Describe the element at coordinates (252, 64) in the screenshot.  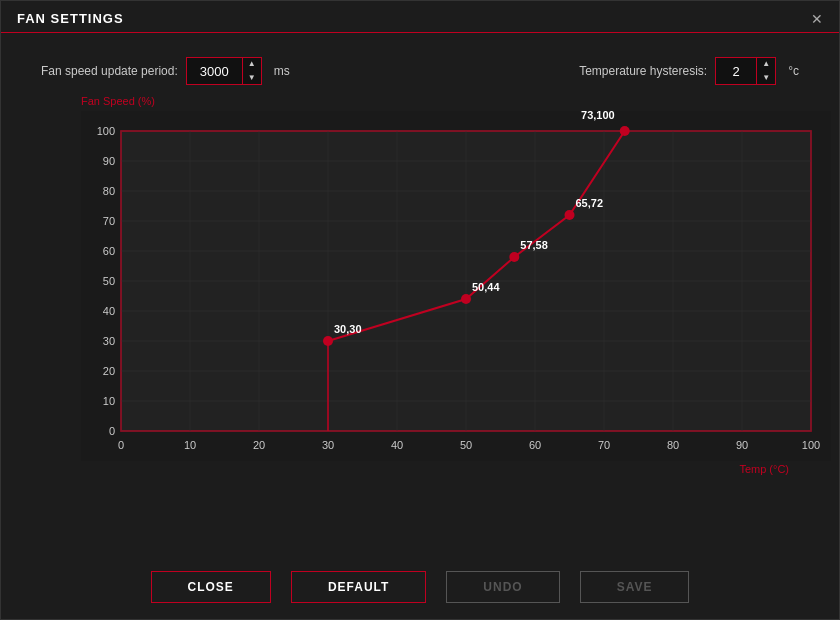
I see `fan-speed-up-arrow: ▲` at that location.